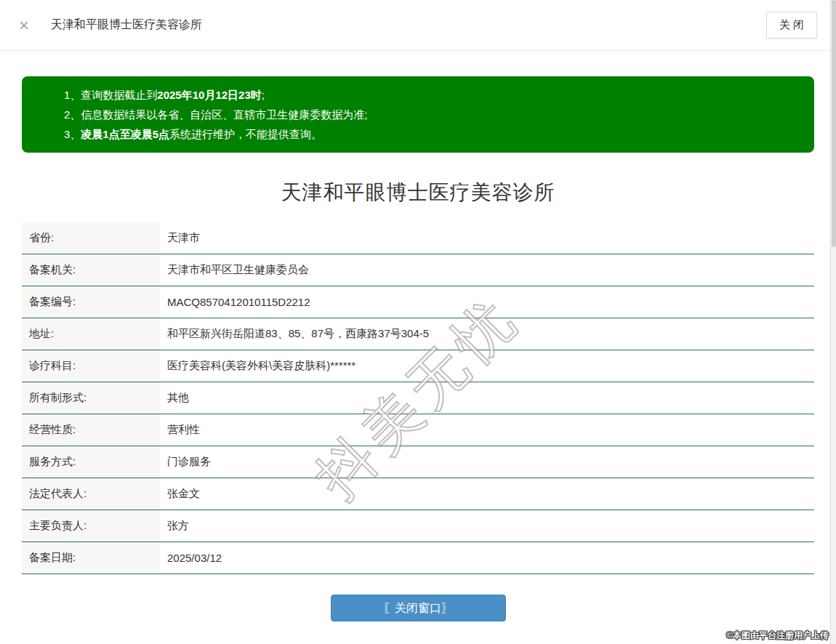 Image resolution: width=836 pixels, height=644 pixels. What do you see at coordinates (418, 494) in the screenshot?
I see `table-row: 法定代表人:张金文` at bounding box center [418, 494].